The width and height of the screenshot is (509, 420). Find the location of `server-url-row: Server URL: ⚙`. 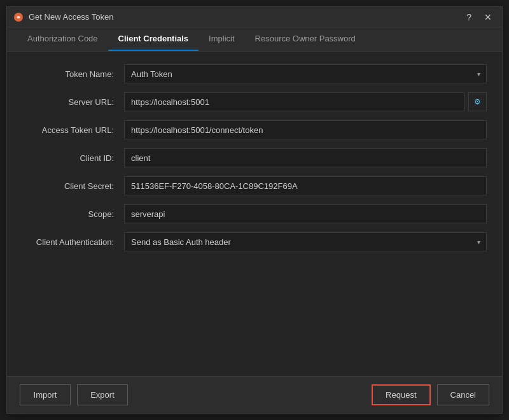

server-url-row: Server URL: ⚙ is located at coordinates (254, 102).